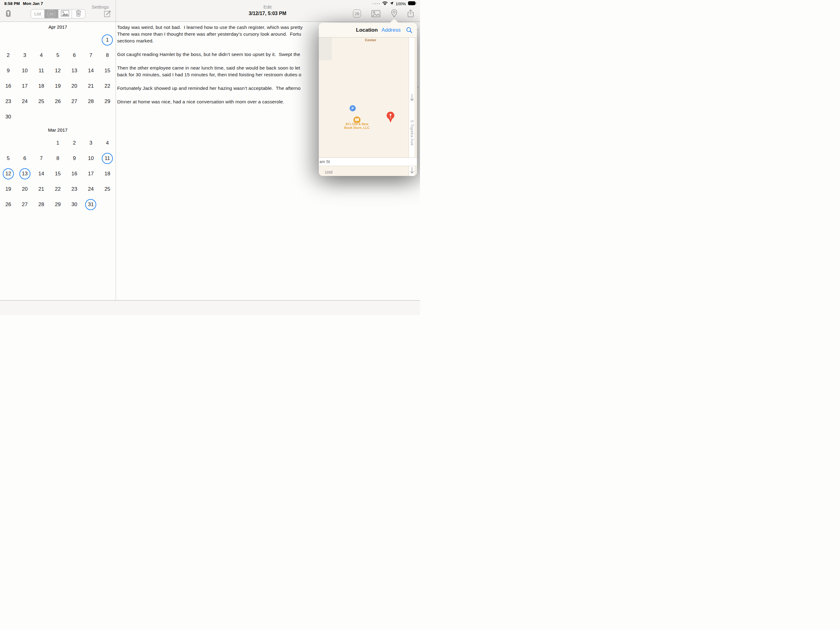 This screenshot has width=840, height=630. Describe the element at coordinates (225, 34) in the screenshot. I see `entry-line: There was more than I thought there was …` at that location.